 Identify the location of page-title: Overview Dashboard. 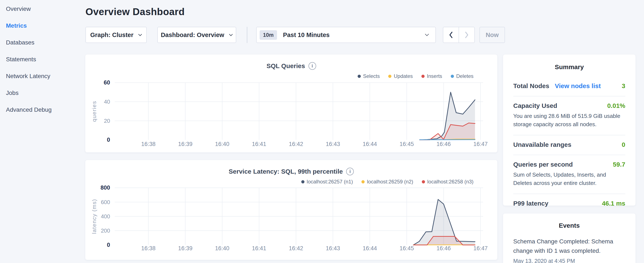
(135, 12).